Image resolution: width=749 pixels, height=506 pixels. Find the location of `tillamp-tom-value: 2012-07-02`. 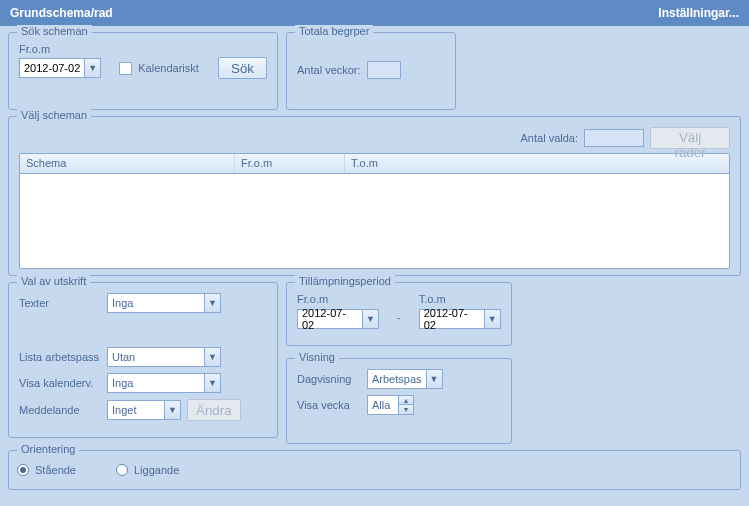

tillamp-tom-value: 2012-07-02 is located at coordinates (452, 319).